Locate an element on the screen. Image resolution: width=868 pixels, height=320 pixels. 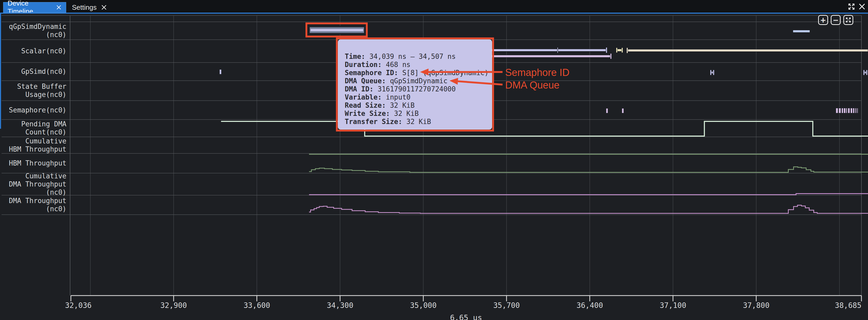
annotation-label-dma-queue: DMA Queue is located at coordinates (532, 85).